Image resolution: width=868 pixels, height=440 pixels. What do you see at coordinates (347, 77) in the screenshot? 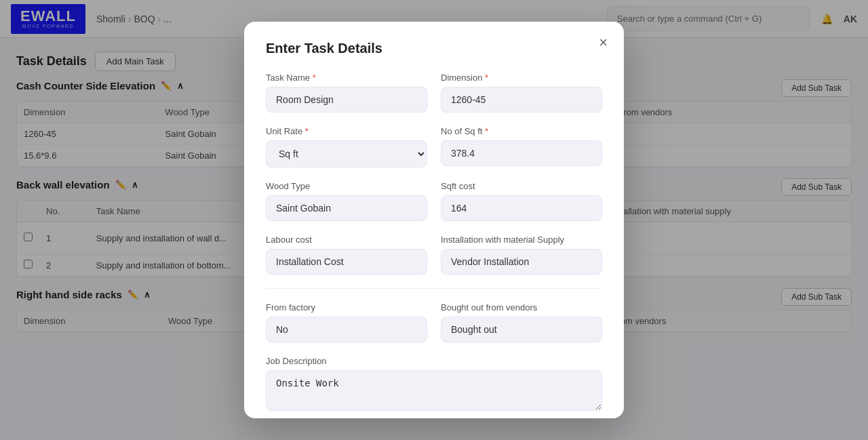
I see `task-name-label: Task Name *` at bounding box center [347, 77].